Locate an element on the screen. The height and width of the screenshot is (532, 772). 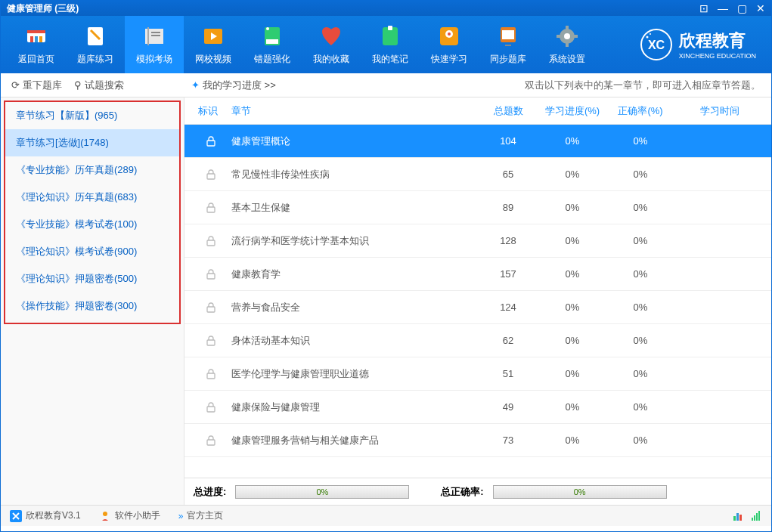
sidebar-item: 《操作技能》押题密卷(300) is located at coordinates (92, 306).